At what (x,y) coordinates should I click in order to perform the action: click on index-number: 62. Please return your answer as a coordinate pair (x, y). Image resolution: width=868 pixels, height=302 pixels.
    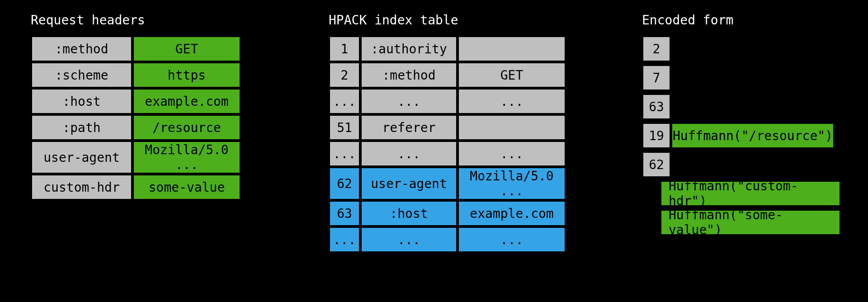
    Looking at the image, I should click on (344, 184).